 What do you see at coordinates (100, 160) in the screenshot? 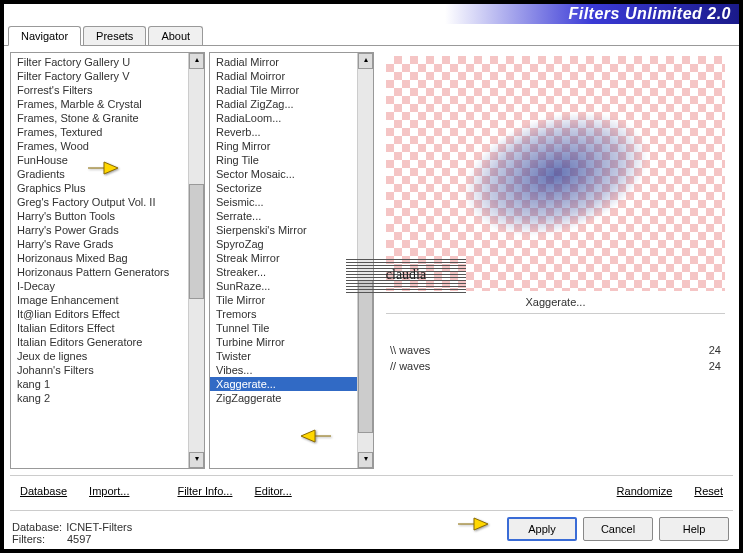
I see `category-item: FunHouse` at bounding box center [100, 160].